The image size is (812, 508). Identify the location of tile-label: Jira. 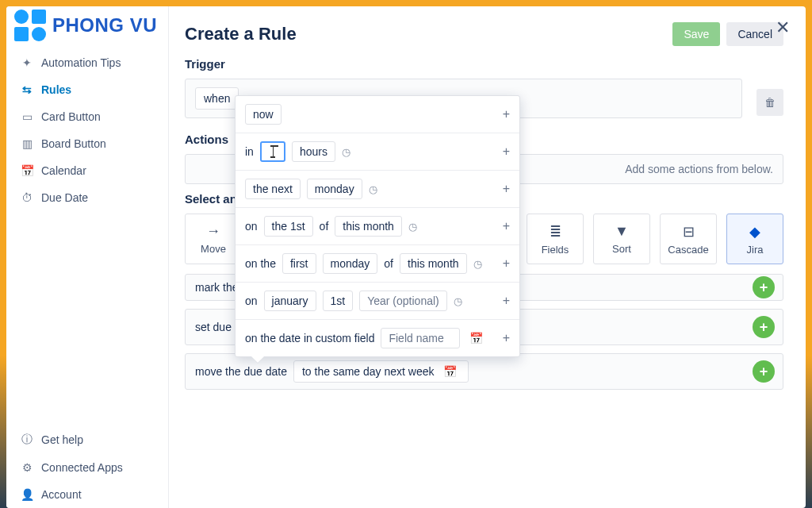
(755, 249).